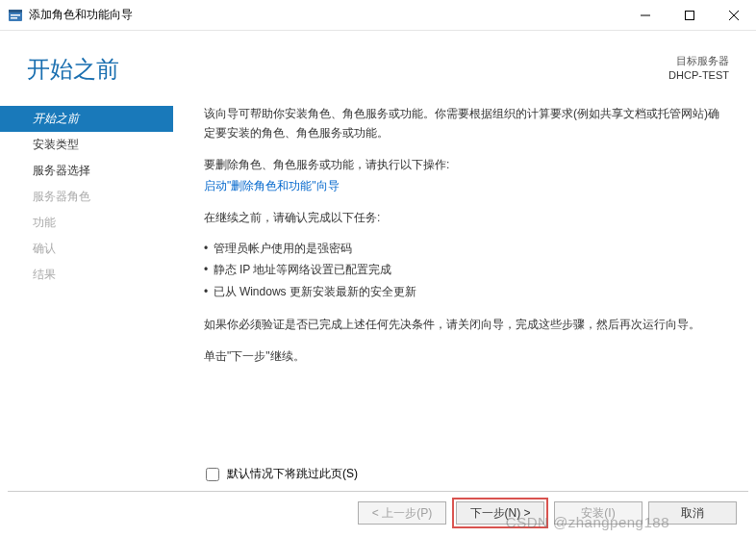  Describe the element at coordinates (465, 218) in the screenshot. I see `before-continue-label: 在继续之前，请确认完成以下任务:` at that location.